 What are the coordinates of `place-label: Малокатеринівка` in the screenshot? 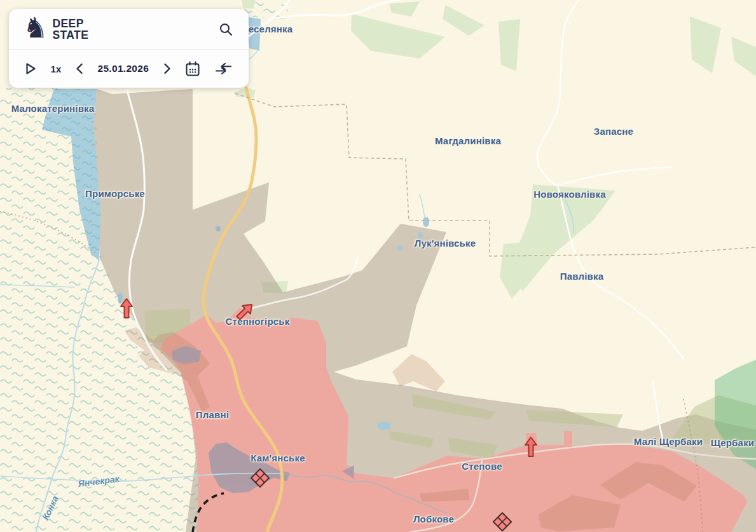 It's located at (53, 108).